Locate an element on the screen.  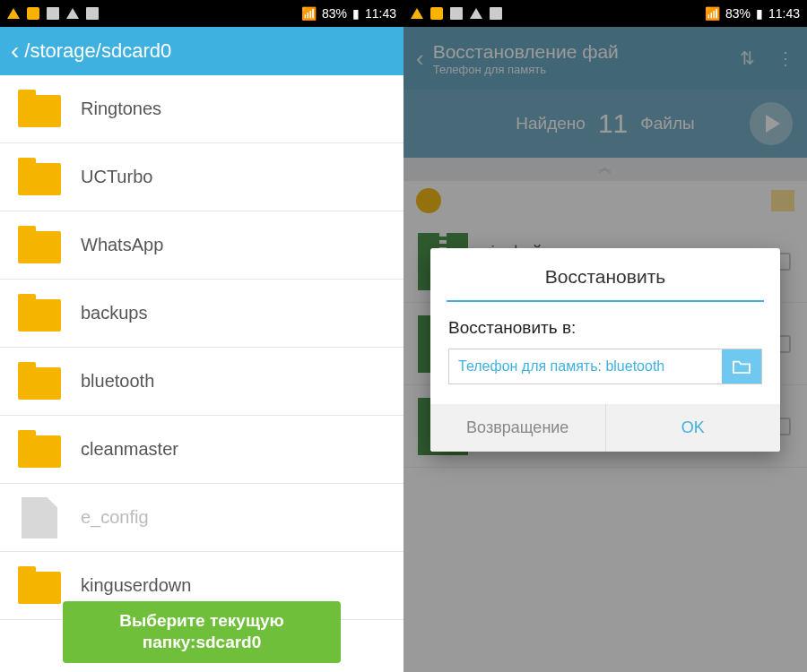
folder-open-icon is located at coordinates (742, 366).